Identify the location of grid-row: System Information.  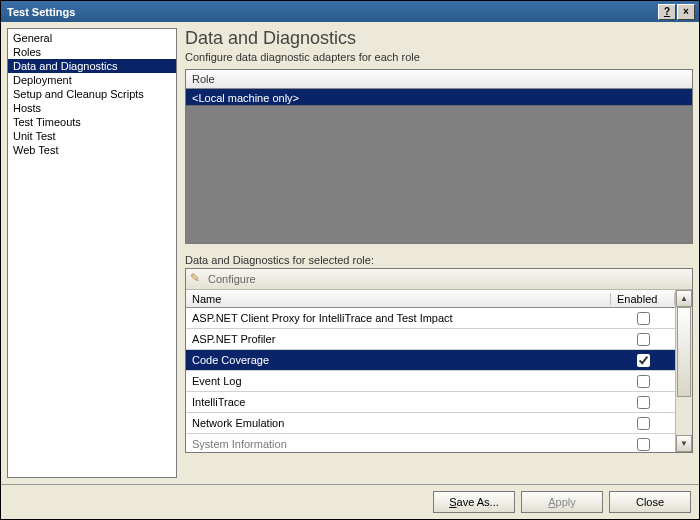
(430, 443).